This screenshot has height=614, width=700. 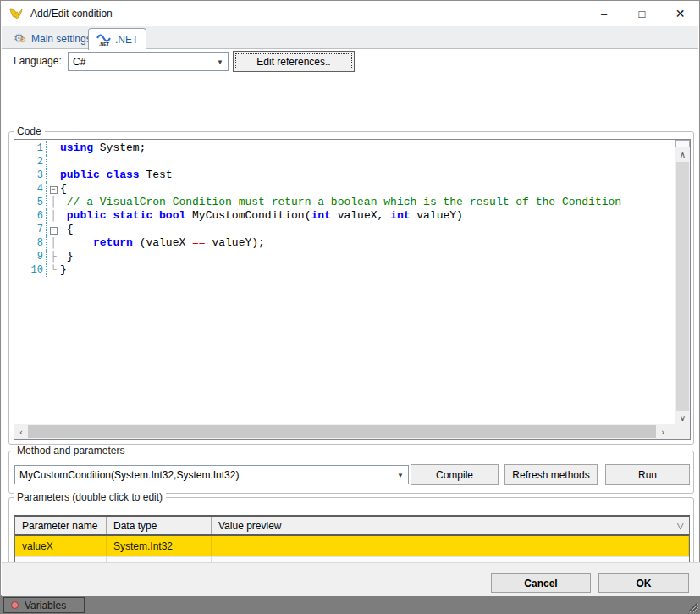 What do you see at coordinates (53, 257) in the screenshot?
I see `fold-margin: ├` at bounding box center [53, 257].